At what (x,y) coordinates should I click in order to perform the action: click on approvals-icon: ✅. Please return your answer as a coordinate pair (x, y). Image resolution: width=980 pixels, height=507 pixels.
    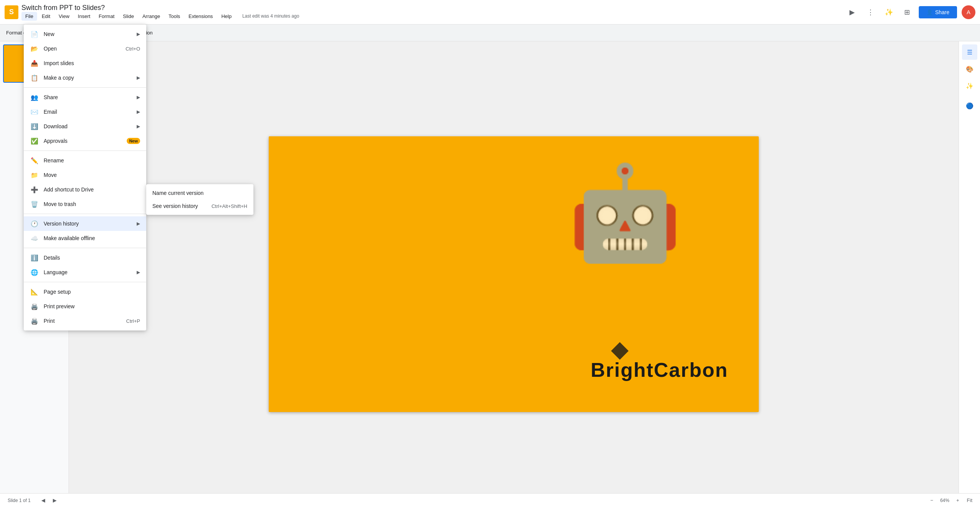
    Looking at the image, I should click on (34, 141).